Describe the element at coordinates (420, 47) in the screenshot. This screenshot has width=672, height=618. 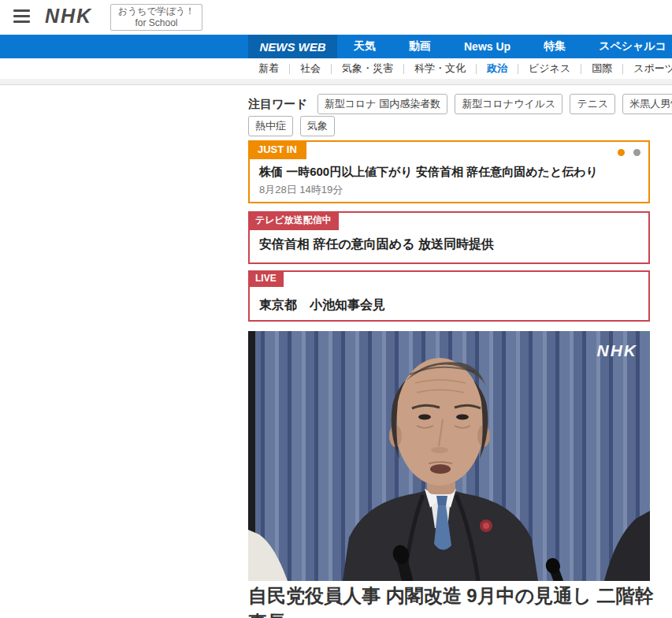
I see `nav-item-video: 動画` at that location.